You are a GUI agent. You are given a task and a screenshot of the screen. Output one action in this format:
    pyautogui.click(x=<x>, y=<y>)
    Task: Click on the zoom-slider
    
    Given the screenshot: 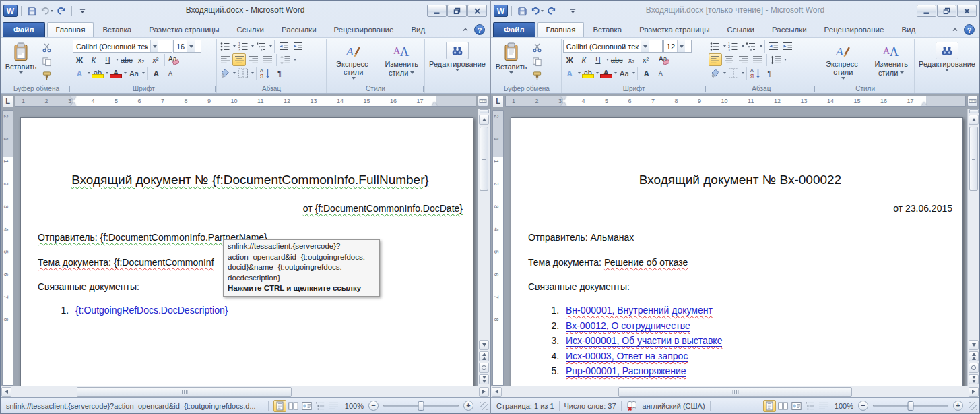 What is the action you would take?
    pyautogui.click(x=911, y=406)
    